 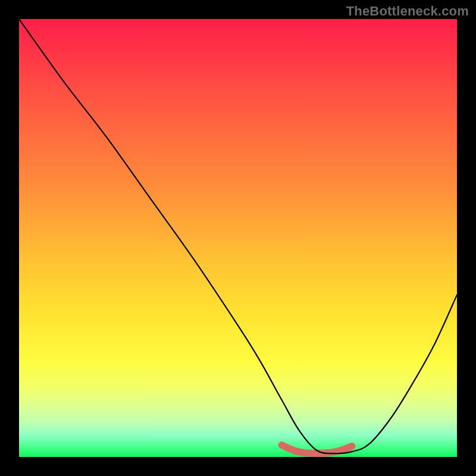 I want to click on watermark-text: TheBottleneck.com, so click(x=408, y=11).